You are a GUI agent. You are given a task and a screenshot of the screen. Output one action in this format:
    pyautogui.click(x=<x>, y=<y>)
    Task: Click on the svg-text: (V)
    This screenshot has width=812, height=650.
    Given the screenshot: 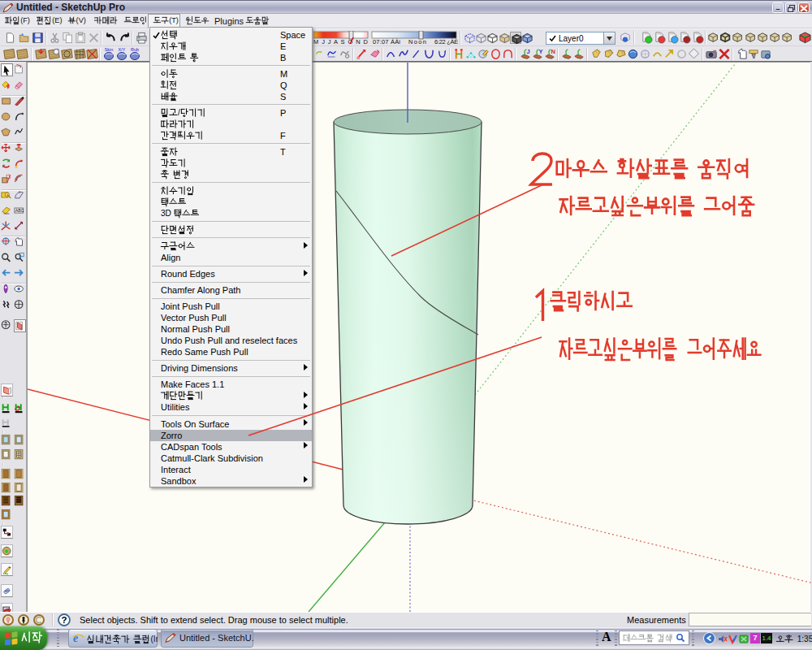 What is the action you would take?
    pyautogui.click(x=81, y=20)
    